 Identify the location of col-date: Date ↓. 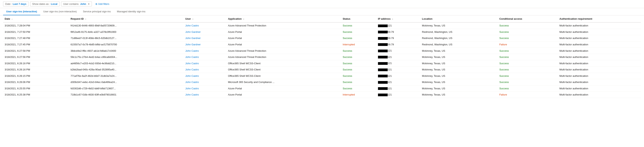
(36, 19).